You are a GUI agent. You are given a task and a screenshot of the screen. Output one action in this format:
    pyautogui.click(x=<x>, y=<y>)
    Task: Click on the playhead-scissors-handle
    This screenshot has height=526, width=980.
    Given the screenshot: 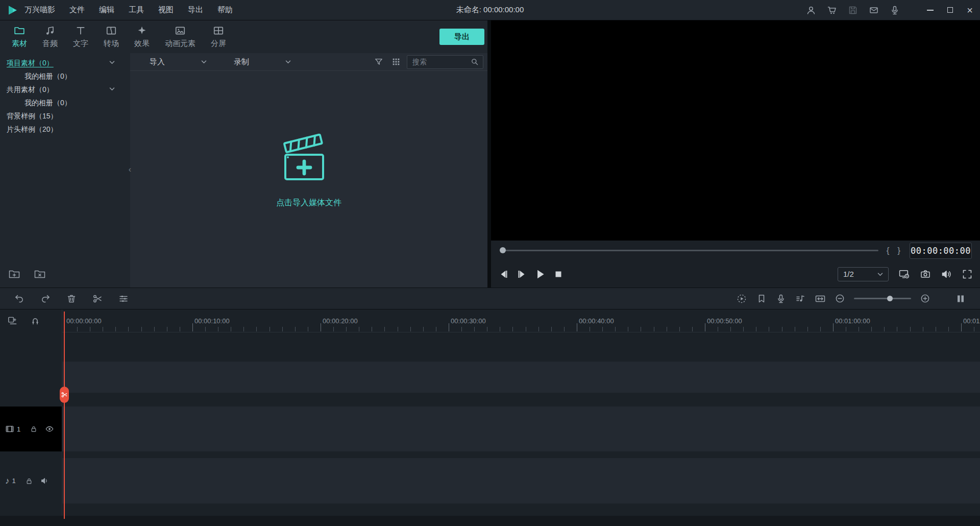 What is the action you would take?
    pyautogui.click(x=64, y=395)
    